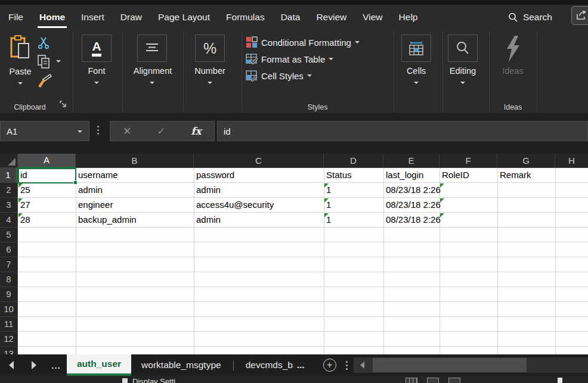  I want to click on clipboard-dialog-launcher, so click(63, 105).